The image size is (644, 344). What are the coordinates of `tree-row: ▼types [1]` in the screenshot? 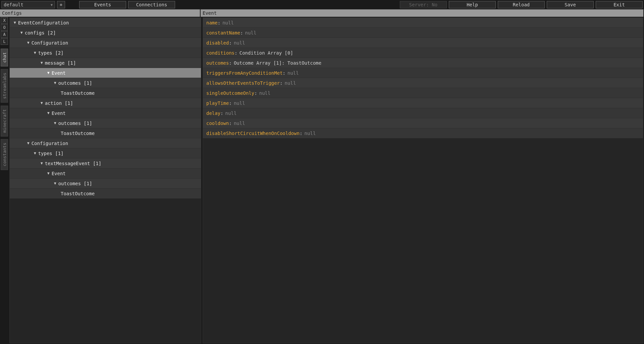 It's located at (105, 153).